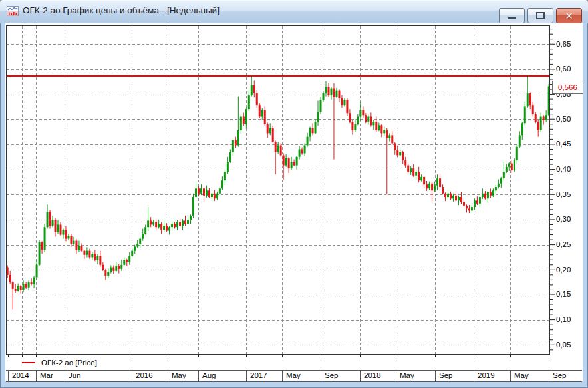 The width and height of the screenshot is (588, 388). Describe the element at coordinates (222, 376) in the screenshot. I see `time-axis-cell: Aug` at that location.